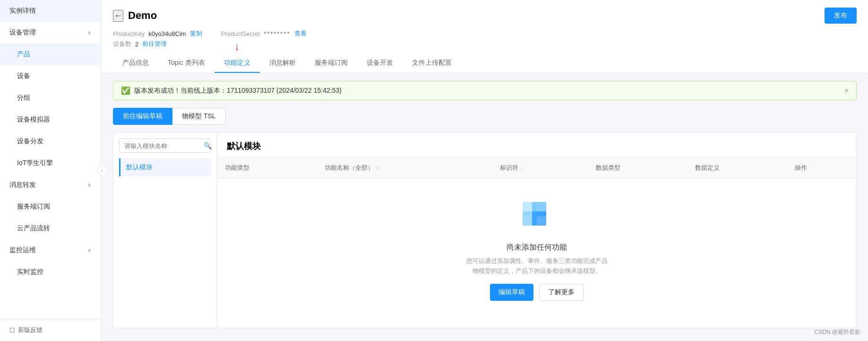 The width and height of the screenshot is (868, 341). What do you see at coordinates (540, 168) in the screenshot?
I see `th-identifier: 标识符 ↕` at bounding box center [540, 168].